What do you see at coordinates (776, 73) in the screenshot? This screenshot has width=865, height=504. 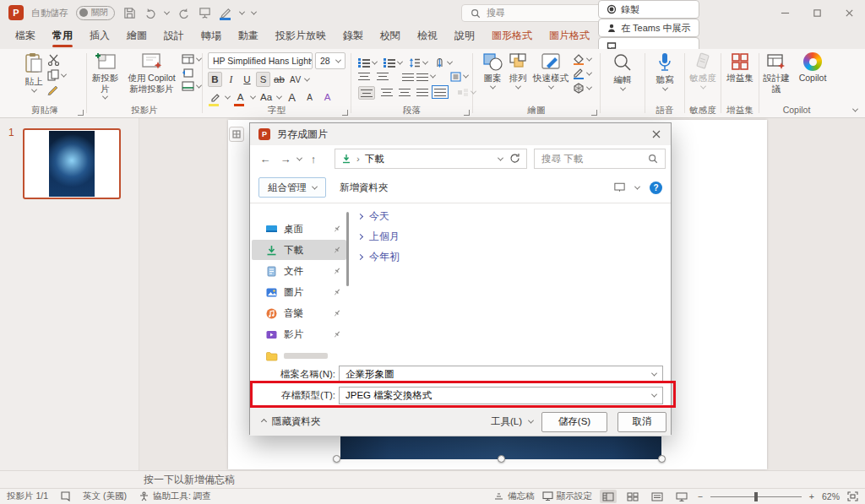 I see `designer-button: 設計建議` at bounding box center [776, 73].